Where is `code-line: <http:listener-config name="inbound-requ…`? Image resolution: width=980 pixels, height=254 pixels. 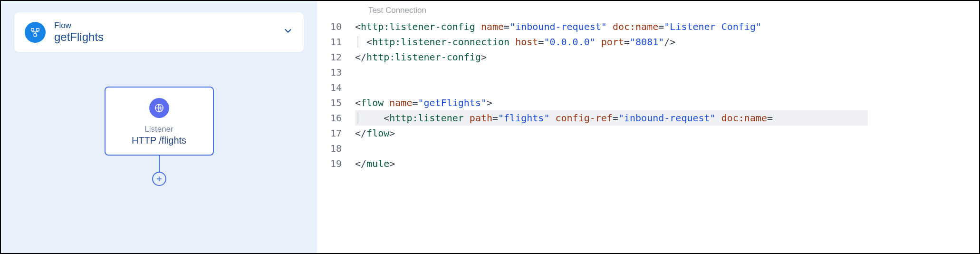 code-line: <http:listener-config name="inbound-requ… is located at coordinates (667, 27).